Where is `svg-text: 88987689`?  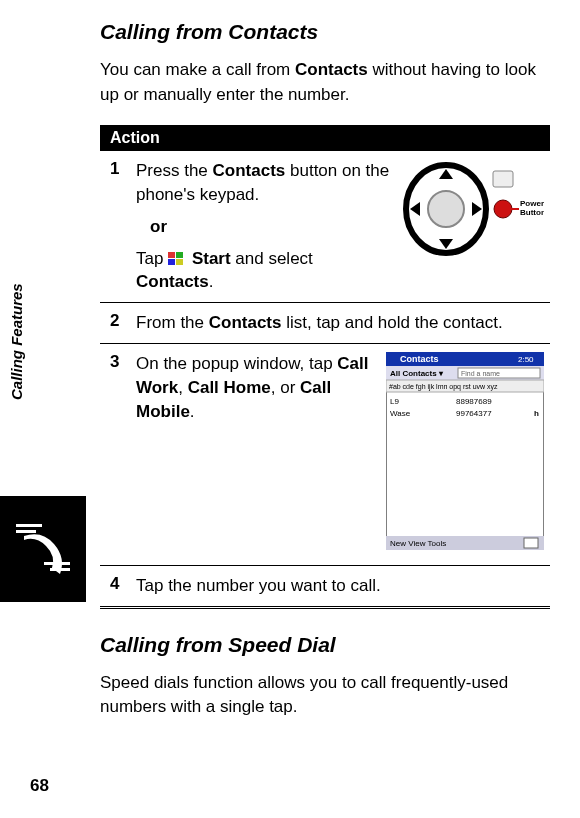
svg-text: 88987689 is located at coordinates (474, 402).